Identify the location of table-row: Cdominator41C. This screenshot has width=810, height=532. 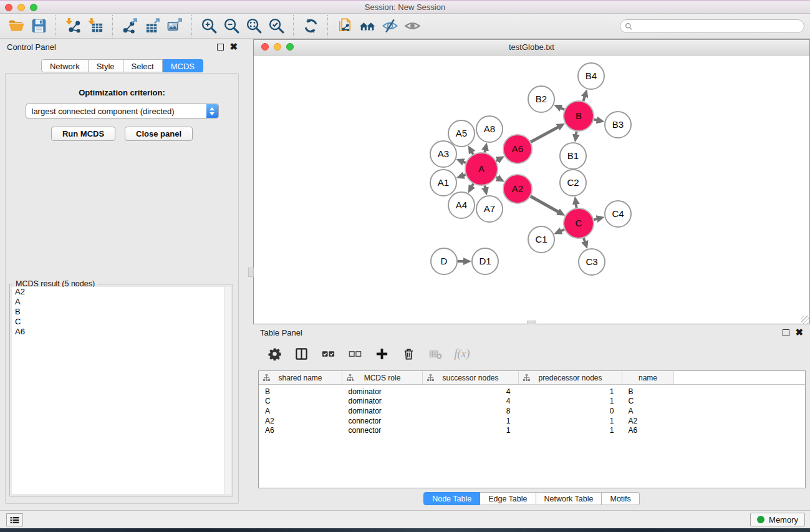
(532, 402).